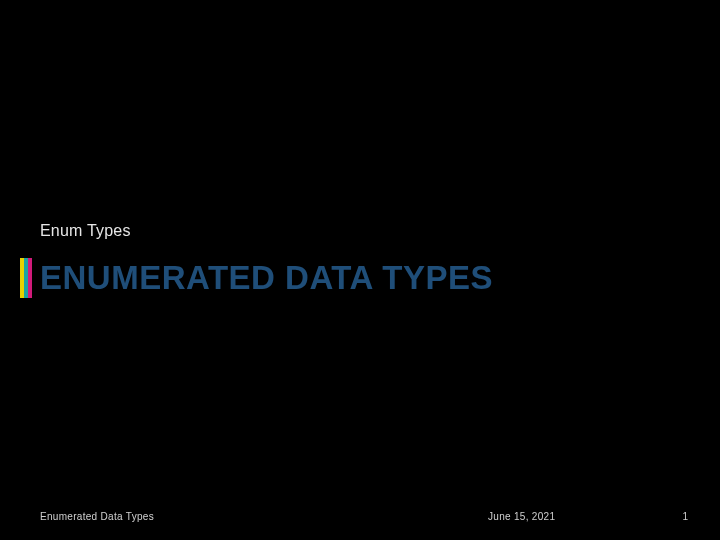 This screenshot has width=720, height=540. Describe the element at coordinates (26, 278) in the screenshot. I see `accent-bars` at that location.